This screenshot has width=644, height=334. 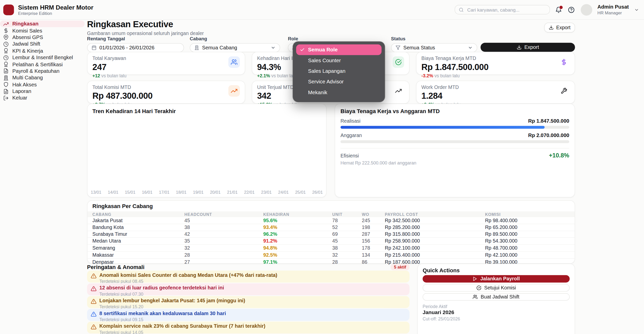 I want to click on export-button-top: Export, so click(x=560, y=28).